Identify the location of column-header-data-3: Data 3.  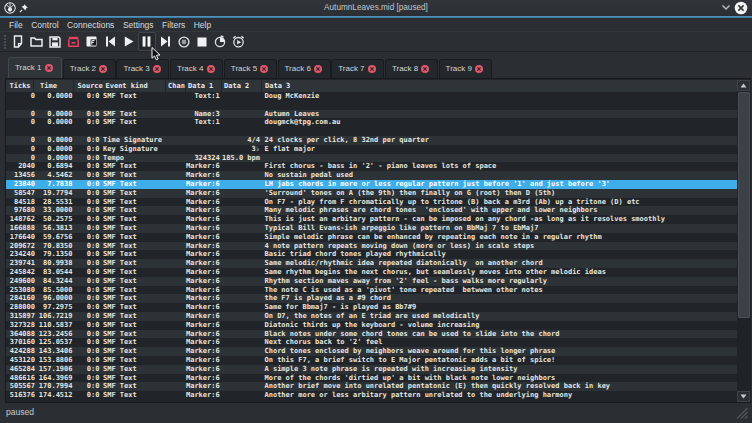
(499, 86).